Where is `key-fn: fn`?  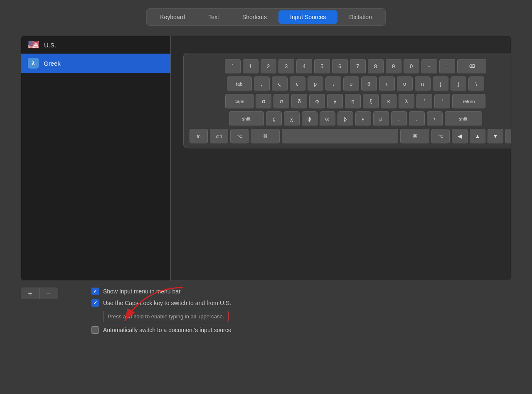
key-fn: fn is located at coordinates (199, 136).